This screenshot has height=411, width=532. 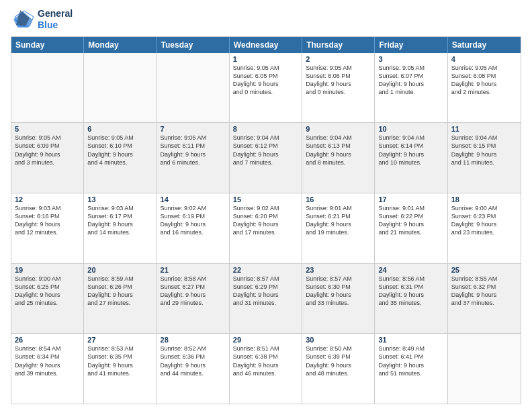 I want to click on cell-line: Sunrise: 8:51 AM, so click(x=266, y=349).